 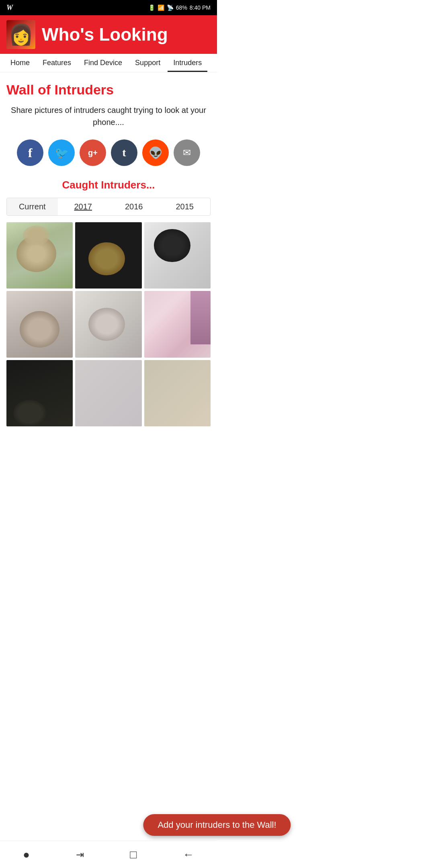 I want to click on tab-2016: 2016, so click(x=134, y=207).